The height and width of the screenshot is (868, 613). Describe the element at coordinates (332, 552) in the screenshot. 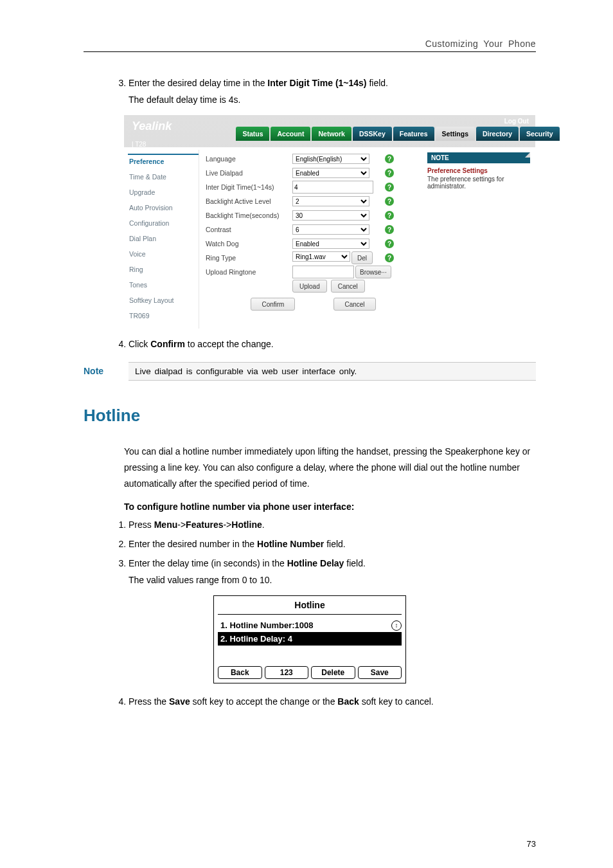

I see `steps-list-hotline: Press Menu->Features->Hotline. Enter the…` at that location.